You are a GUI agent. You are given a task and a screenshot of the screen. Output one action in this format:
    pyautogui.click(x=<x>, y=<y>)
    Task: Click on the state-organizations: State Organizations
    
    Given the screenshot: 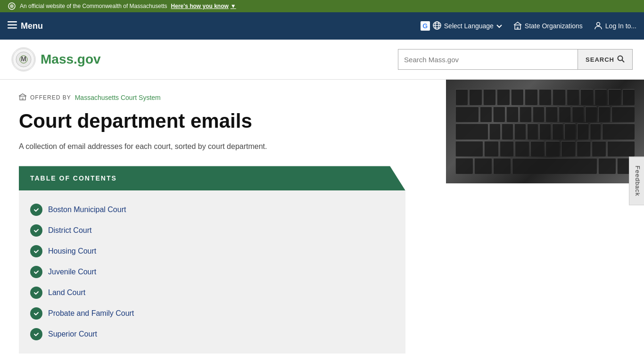 What is the action you would take?
    pyautogui.click(x=548, y=26)
    